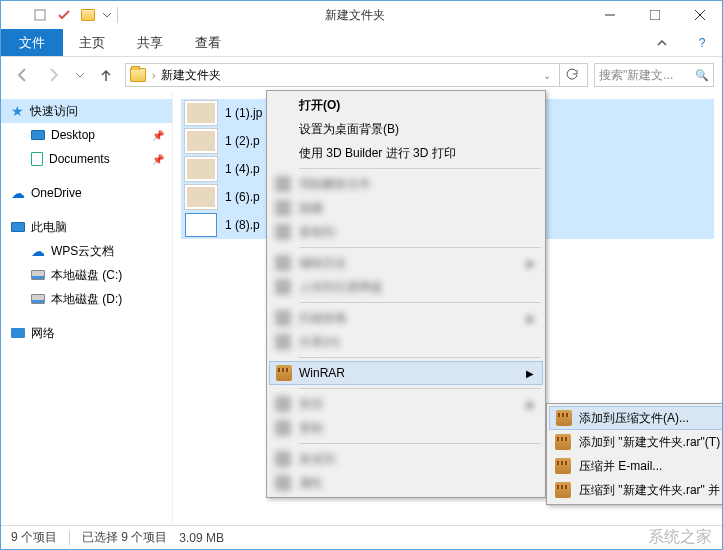 The image size is (723, 550). Describe the element at coordinates (702, 42) in the screenshot. I see `help-button: ?` at that location.